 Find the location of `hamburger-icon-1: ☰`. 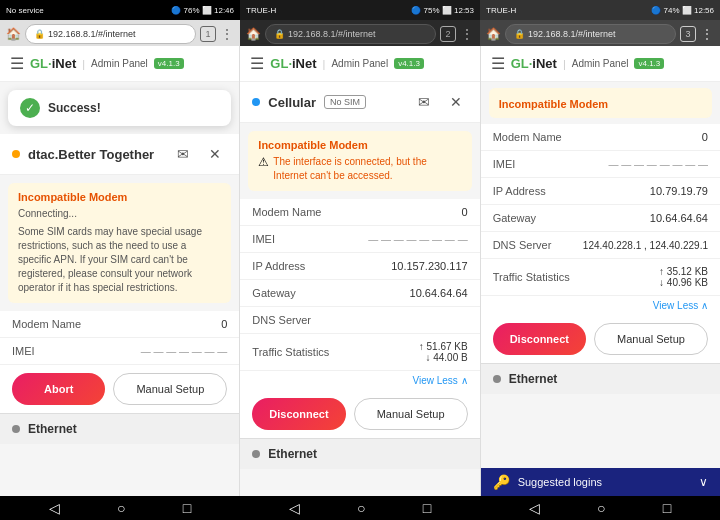

hamburger-icon-1: ☰ is located at coordinates (17, 64).